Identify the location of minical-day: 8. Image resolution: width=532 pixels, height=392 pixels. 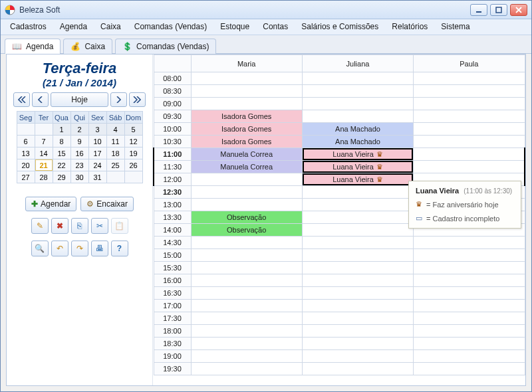
(61, 142).